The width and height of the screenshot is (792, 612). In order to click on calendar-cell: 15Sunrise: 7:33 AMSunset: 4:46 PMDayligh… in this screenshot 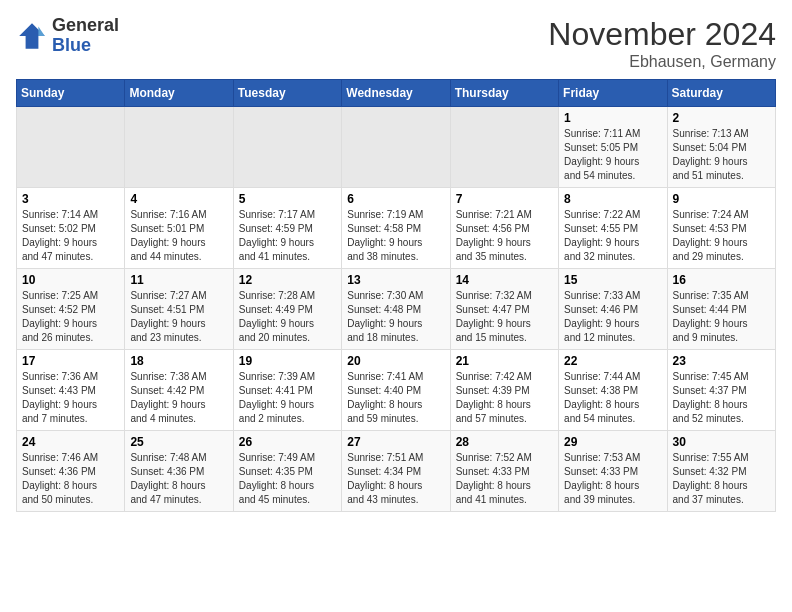, I will do `click(613, 310)`.